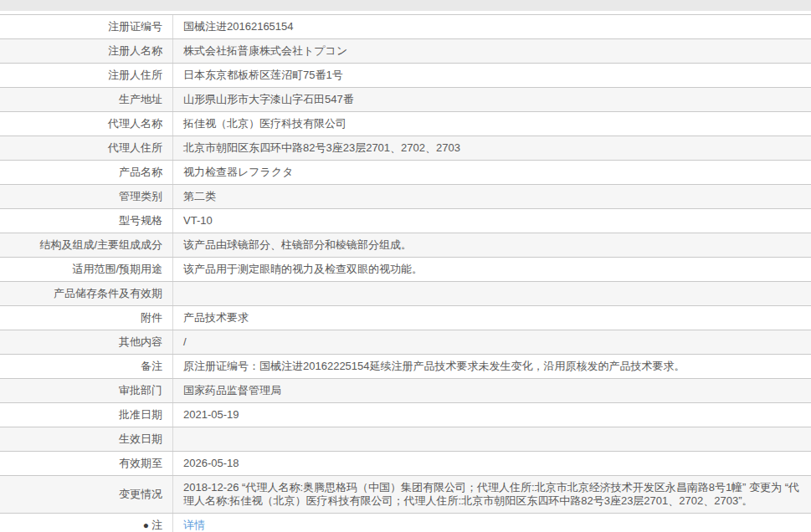  What do you see at coordinates (492, 523) in the screenshot?
I see `row-value: 详情` at bounding box center [492, 523].